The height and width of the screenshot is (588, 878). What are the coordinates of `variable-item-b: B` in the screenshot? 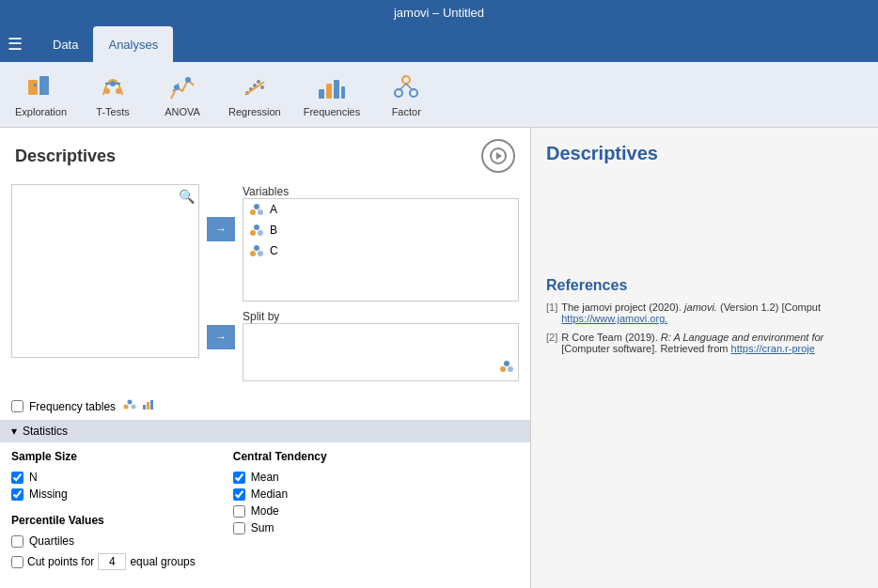 It's located at (381, 230).